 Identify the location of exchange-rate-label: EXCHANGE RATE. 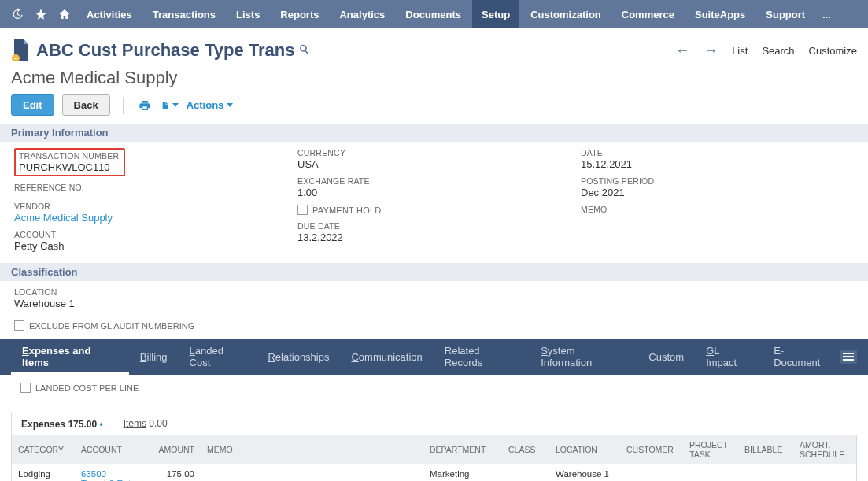
(439, 181).